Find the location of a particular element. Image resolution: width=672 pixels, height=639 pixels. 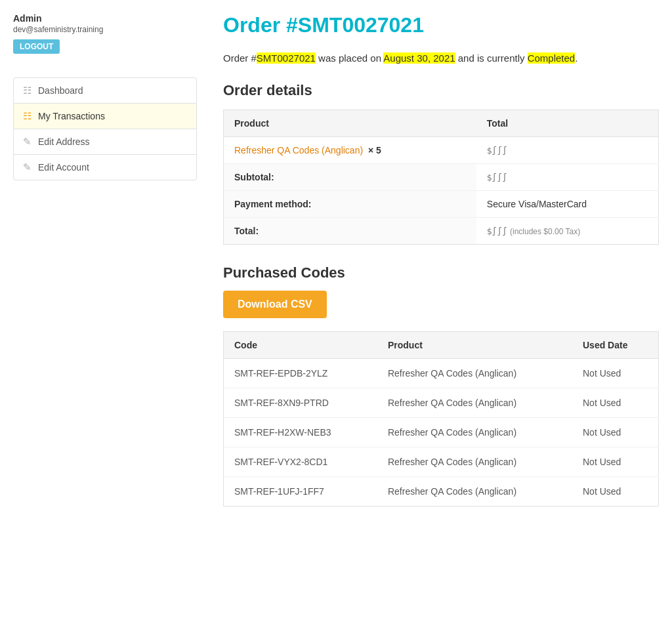

table-row: SMT-REF-1UFJ-1FF7 Refresher QA Codes (An… is located at coordinates (441, 492).